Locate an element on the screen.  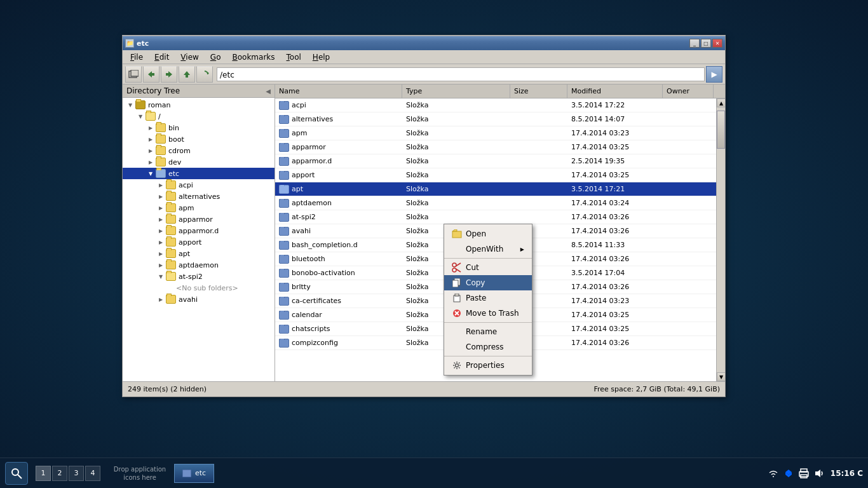
workspace-4: 4 is located at coordinates (93, 473).